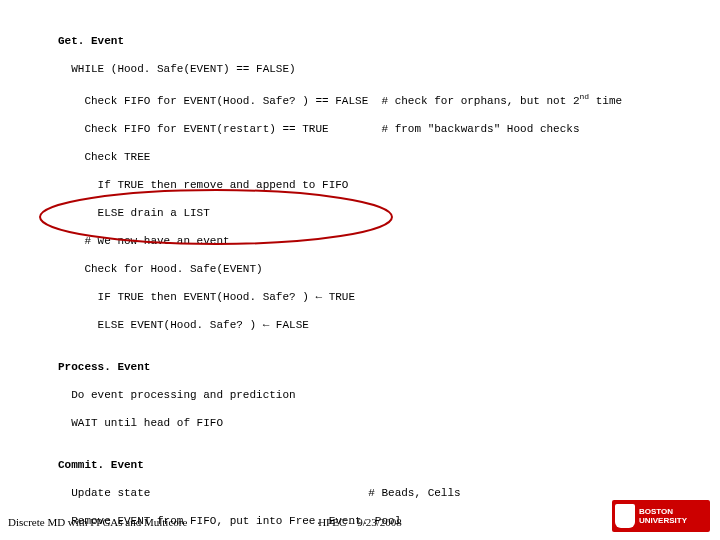 The width and height of the screenshot is (720, 540). What do you see at coordinates (340, 69) in the screenshot?
I see `ge-l1: WHILE (Hood. Safe(EVENT) == FALSE)` at bounding box center [340, 69].